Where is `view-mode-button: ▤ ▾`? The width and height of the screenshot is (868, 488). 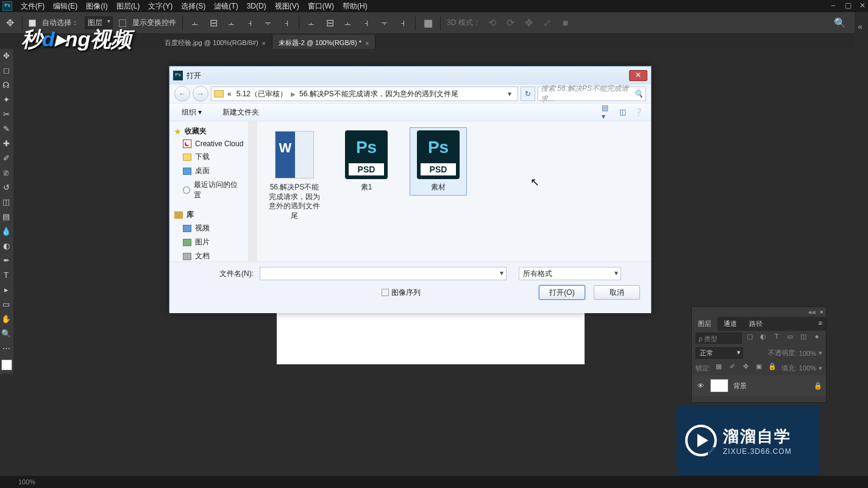
view-mode-button: ▤ ▾ is located at coordinates (607, 112).